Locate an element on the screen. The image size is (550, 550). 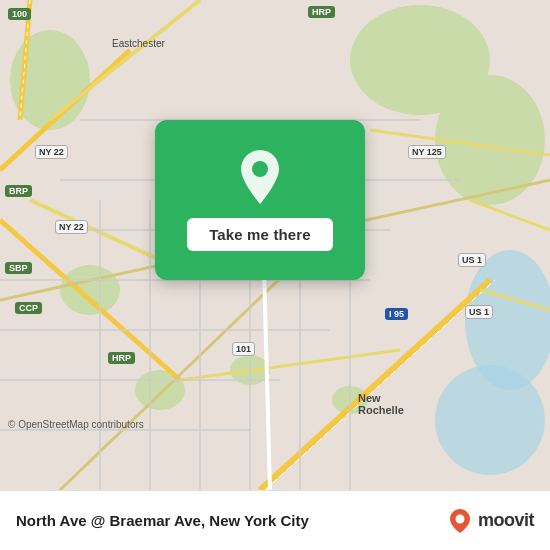
road-badge-hrp-top: HRP is located at coordinates (322, 12).